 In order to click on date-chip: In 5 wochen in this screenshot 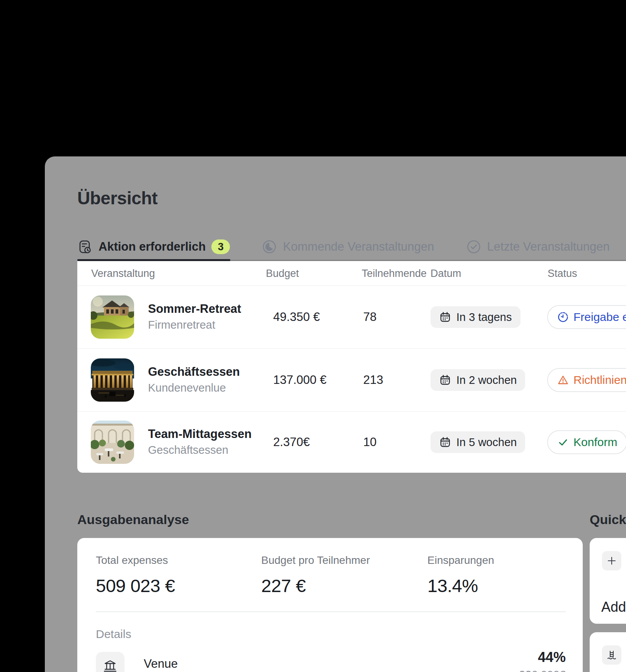, I will do `click(478, 442)`.